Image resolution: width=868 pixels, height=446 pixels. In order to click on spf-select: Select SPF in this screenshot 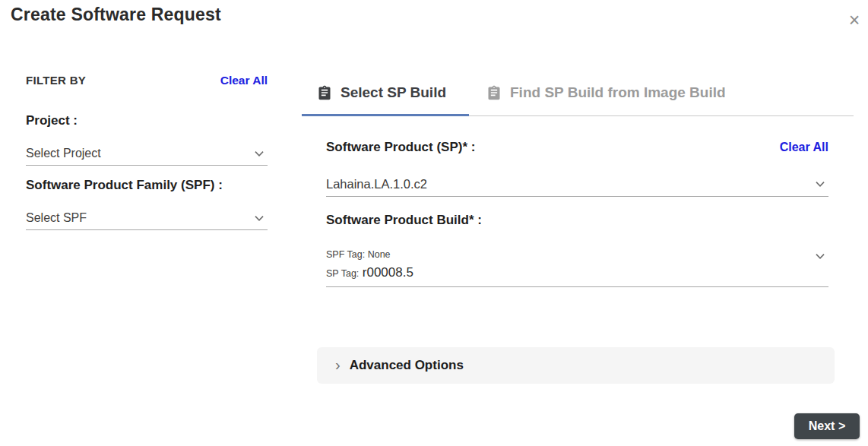, I will do `click(147, 218)`.